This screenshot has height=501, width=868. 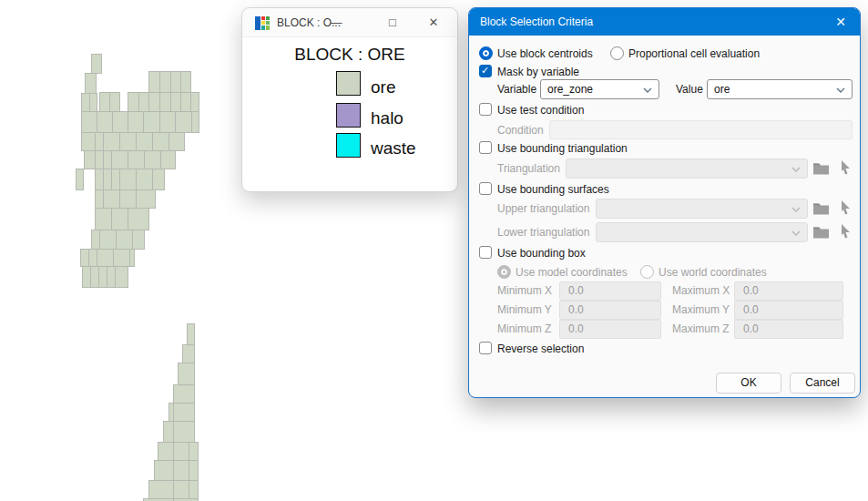 I want to click on dialog-title: Block Selection Criteria, so click(x=536, y=22).